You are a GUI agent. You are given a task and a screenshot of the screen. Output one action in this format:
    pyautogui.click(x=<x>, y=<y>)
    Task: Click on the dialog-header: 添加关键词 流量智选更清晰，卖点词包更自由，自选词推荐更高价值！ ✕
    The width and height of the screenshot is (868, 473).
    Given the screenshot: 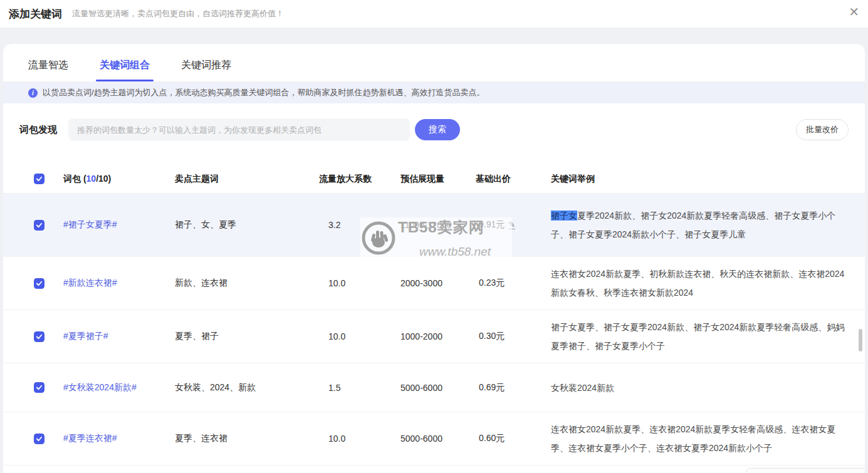 What is the action you would take?
    pyautogui.click(x=434, y=14)
    